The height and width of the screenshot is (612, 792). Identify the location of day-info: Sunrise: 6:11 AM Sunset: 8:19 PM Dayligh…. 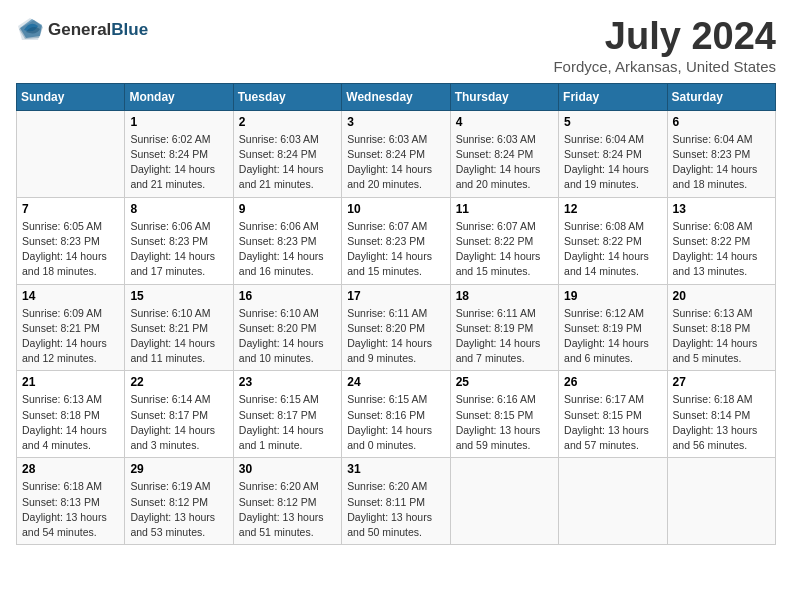
(504, 336).